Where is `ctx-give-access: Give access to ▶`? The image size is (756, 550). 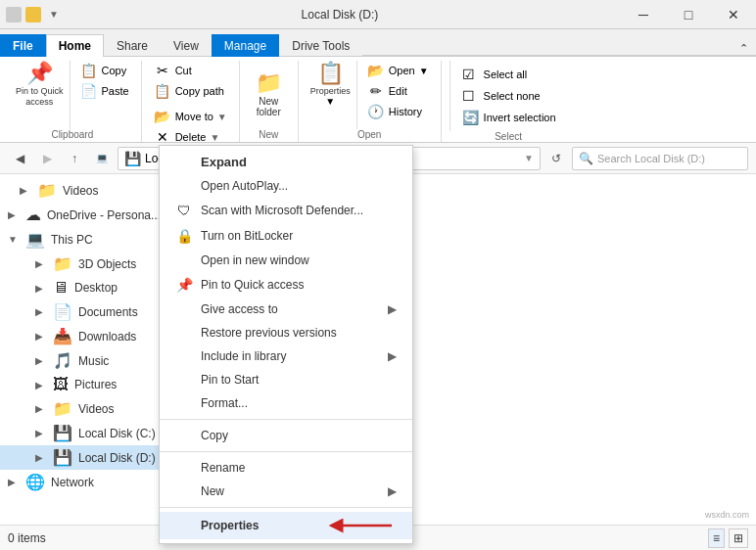 ctx-give-access: Give access to ▶ is located at coordinates (286, 309).